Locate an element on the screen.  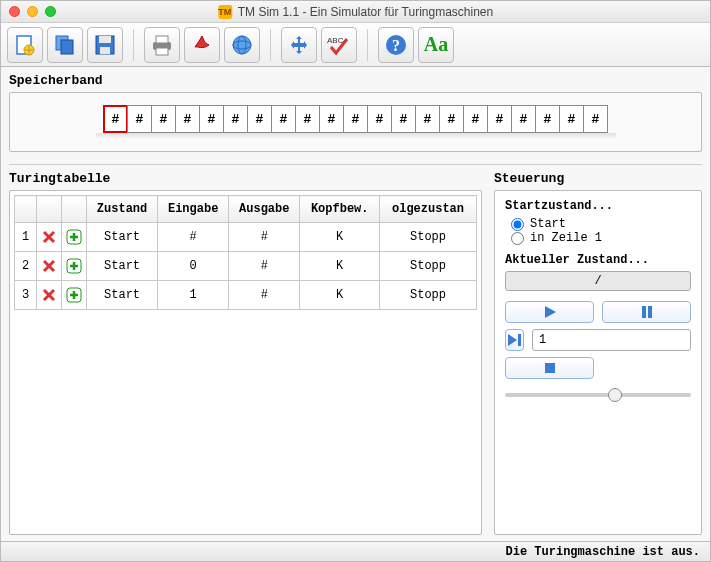
stop-icon is located at coordinates (550, 368).